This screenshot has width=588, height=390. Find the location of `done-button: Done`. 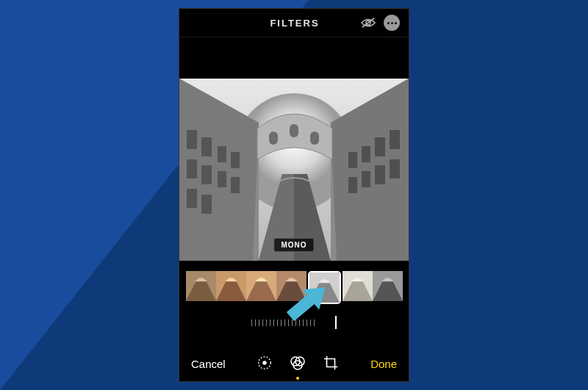

done-button: Done is located at coordinates (384, 364).